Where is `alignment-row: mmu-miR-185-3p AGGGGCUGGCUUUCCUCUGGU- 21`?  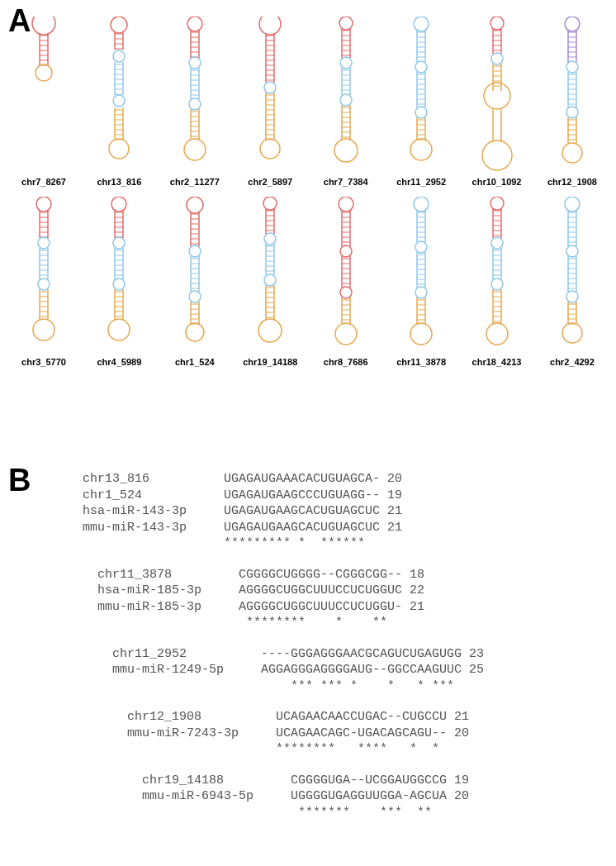 alignment-row: mmu-miR-185-3p AGGGGCUGGCUUUCCUCUGGU- 21 is located at coordinates (283, 607).